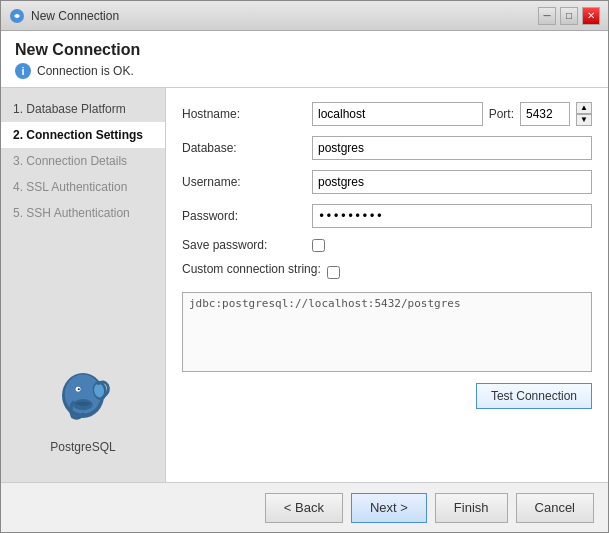 The height and width of the screenshot is (533, 609). What do you see at coordinates (83, 109) in the screenshot?
I see `sidebar-item-database-platform: 1. Database Platform` at bounding box center [83, 109].